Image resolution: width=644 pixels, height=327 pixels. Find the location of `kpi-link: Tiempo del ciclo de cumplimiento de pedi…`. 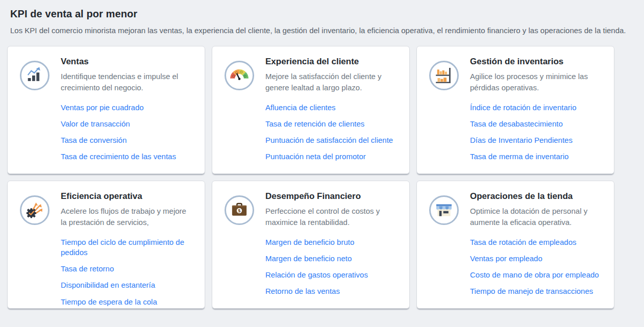

kpi-link: Tiempo del ciclo de cumplimiento de pedi… is located at coordinates (127, 248).